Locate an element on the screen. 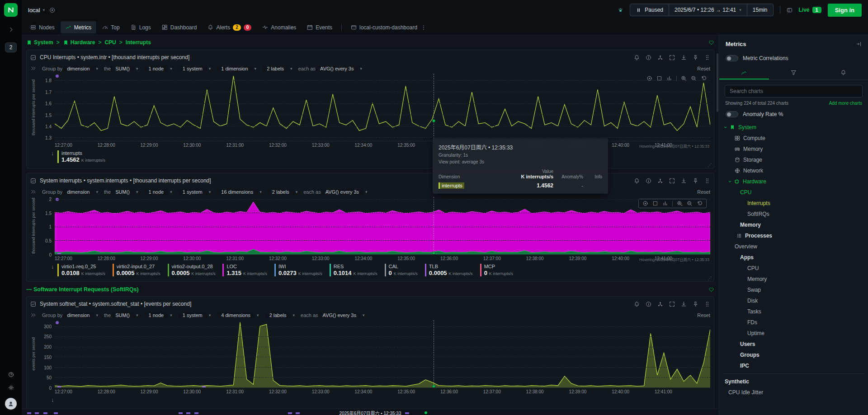 This screenshot has width=868, height=415. select-area-icon is located at coordinates (656, 203).